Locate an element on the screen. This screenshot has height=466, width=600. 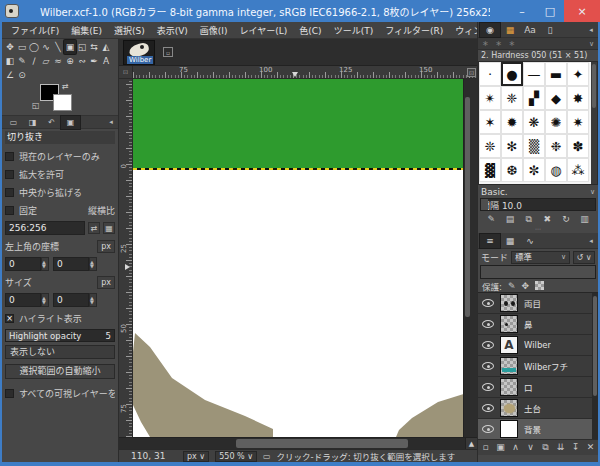
merged-checkbox is located at coordinates (10, 394).